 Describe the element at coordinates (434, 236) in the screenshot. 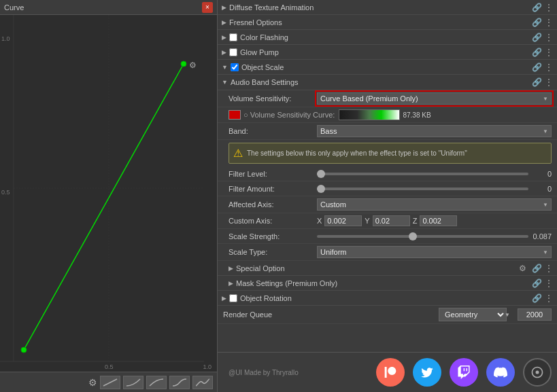

I see `scale-strength-slider-container: 0.087` at that location.